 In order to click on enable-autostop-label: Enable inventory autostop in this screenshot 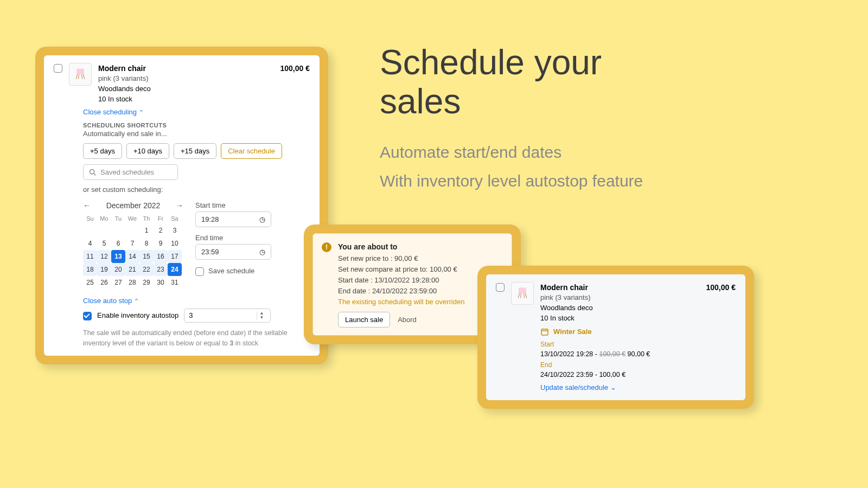, I will do `click(138, 316)`.